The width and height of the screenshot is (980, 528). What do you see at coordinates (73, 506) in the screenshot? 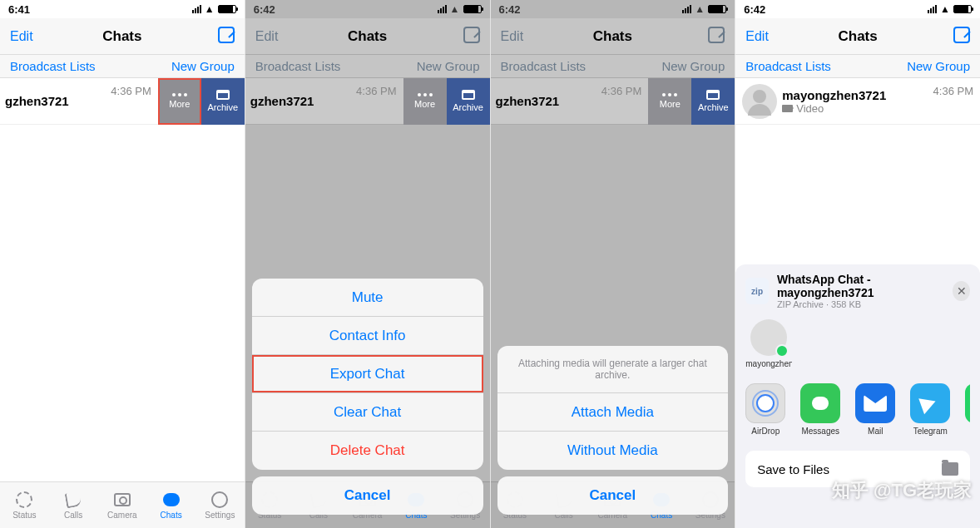
I see `tab-calls: Calls` at bounding box center [73, 506].